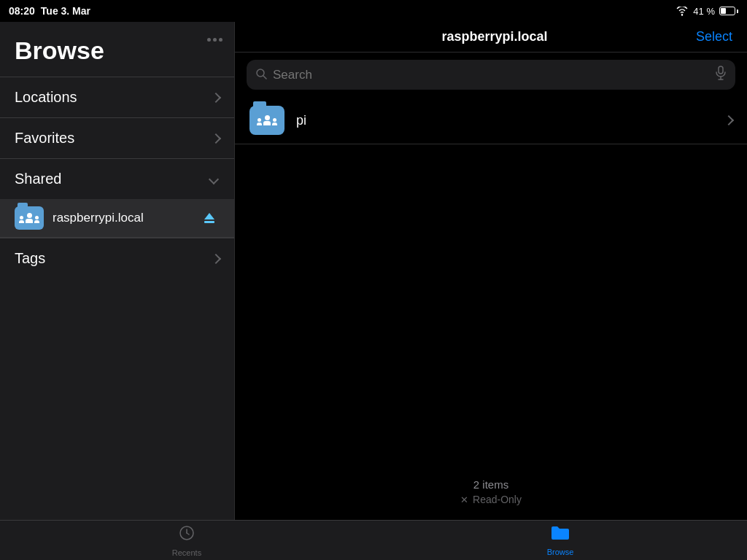 Image resolution: width=747 pixels, height=560 pixels. I want to click on locations-section: Locations, so click(117, 97).